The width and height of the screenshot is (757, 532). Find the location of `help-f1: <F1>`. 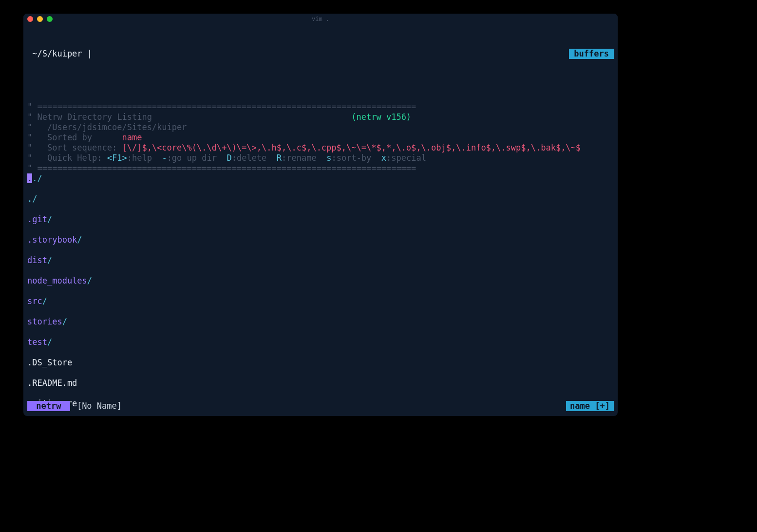

help-f1: <F1> is located at coordinates (117, 158).